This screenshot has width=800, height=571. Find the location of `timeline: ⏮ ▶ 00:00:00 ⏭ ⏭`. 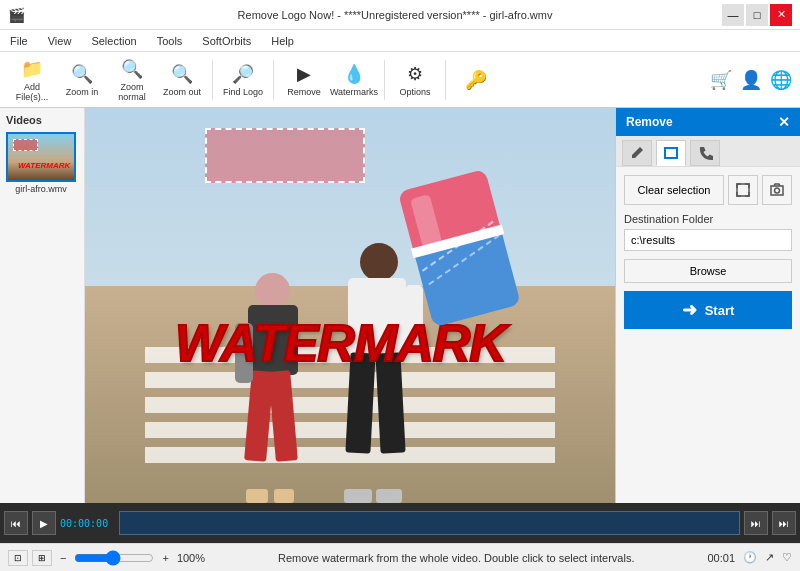

timeline: ⏮ ▶ 00:00:00 ⏭ ⏭ is located at coordinates (400, 523).